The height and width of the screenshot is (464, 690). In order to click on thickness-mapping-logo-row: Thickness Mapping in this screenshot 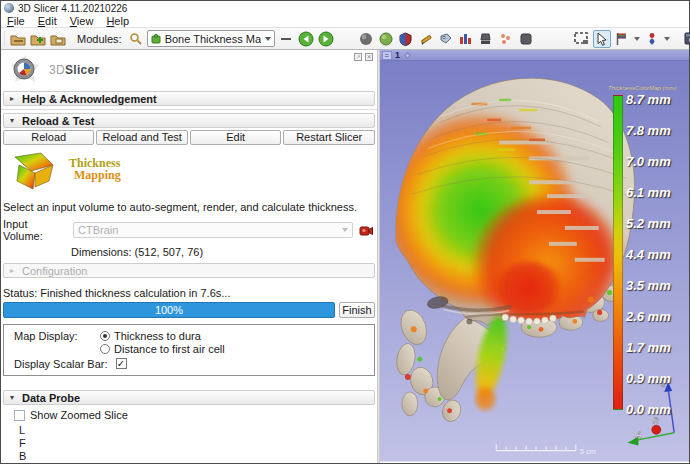, I will do `click(194, 173)`.